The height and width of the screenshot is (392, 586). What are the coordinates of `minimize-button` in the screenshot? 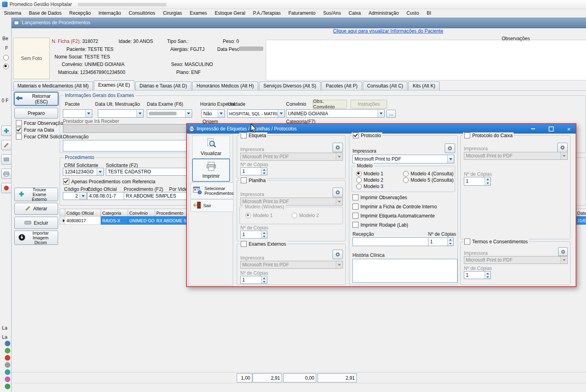 It's located at (533, 129).